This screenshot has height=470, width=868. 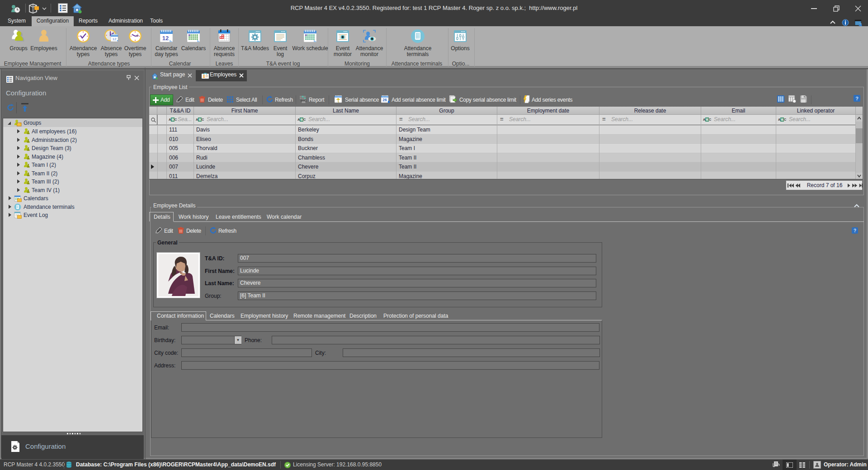 What do you see at coordinates (385, 100) in the screenshot?
I see `svg-text: 26` at bounding box center [385, 100].